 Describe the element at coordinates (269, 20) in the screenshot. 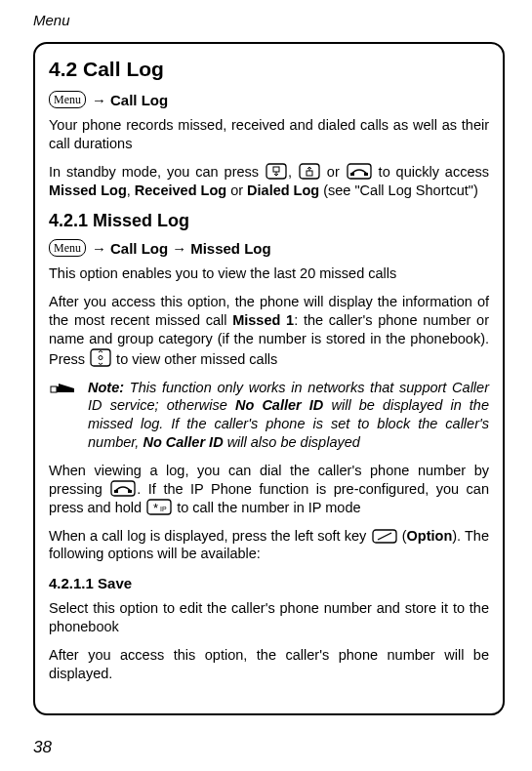

I see `page-header: Menu` at that location.